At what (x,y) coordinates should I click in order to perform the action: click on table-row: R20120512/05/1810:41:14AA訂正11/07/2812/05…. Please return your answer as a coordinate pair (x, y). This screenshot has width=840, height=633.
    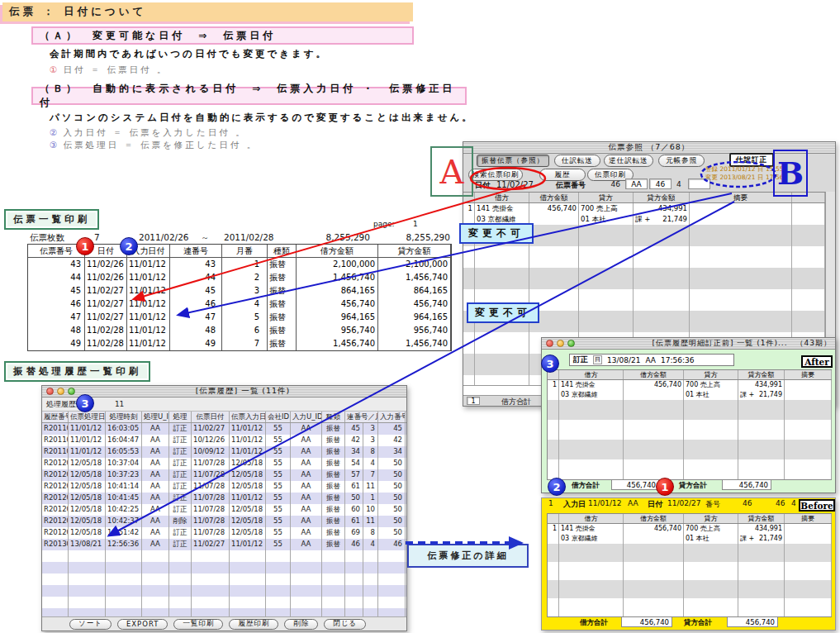
    Looking at the image, I should click on (225, 487).